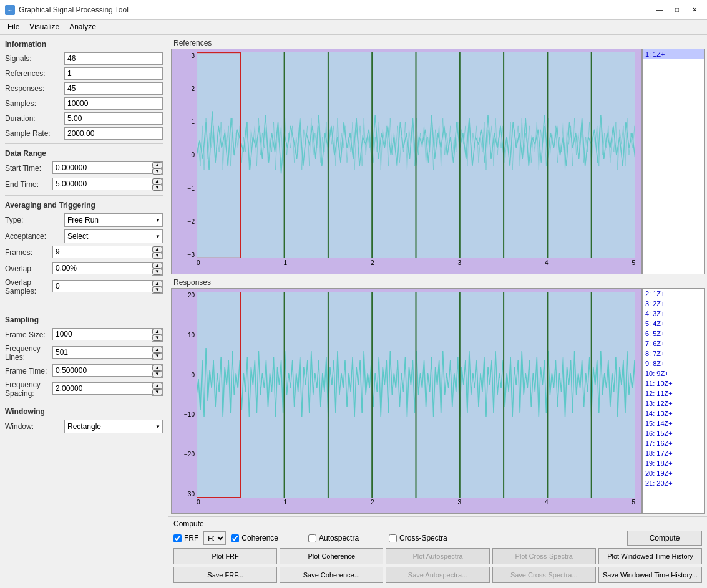 This screenshot has width=707, height=588. What do you see at coordinates (102, 286) in the screenshot?
I see `overlap-samples-field` at bounding box center [102, 286].